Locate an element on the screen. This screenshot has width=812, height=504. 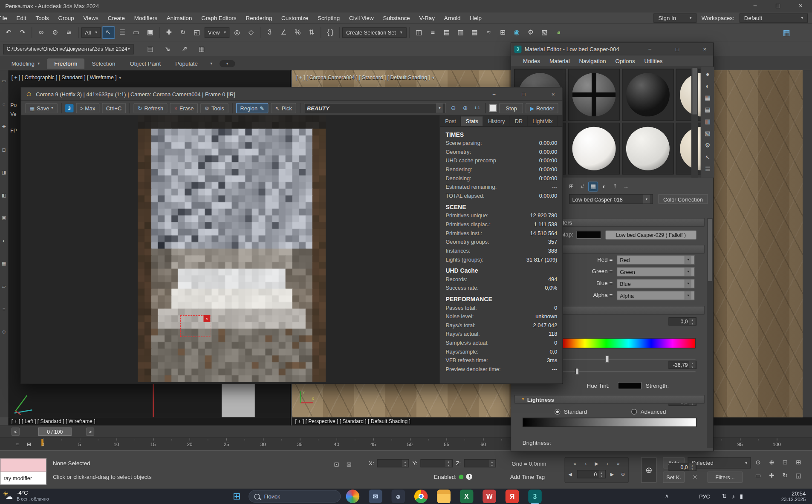
material-sample-slot is located at coordinates (648, 95).